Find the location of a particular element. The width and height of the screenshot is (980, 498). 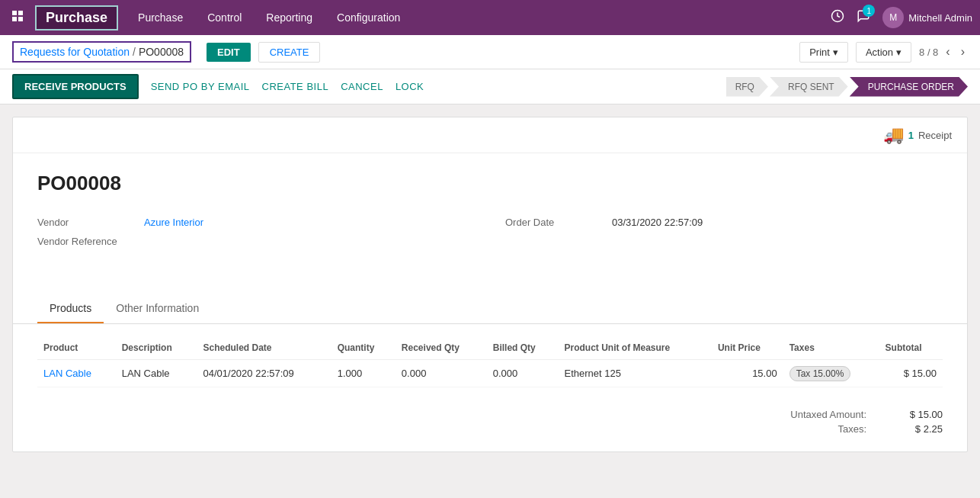

cell-subtotal: $ 15.00 is located at coordinates (911, 374).